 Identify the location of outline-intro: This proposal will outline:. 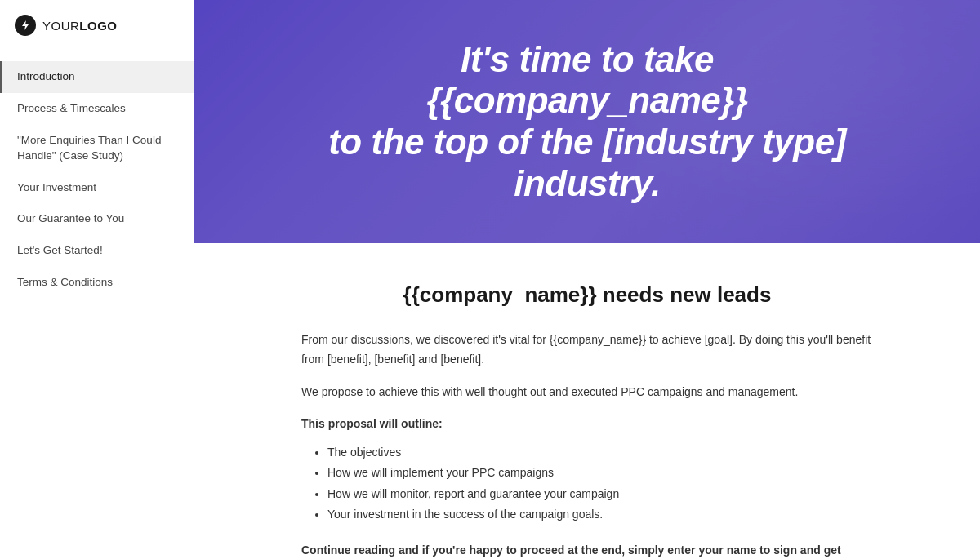
(587, 424).